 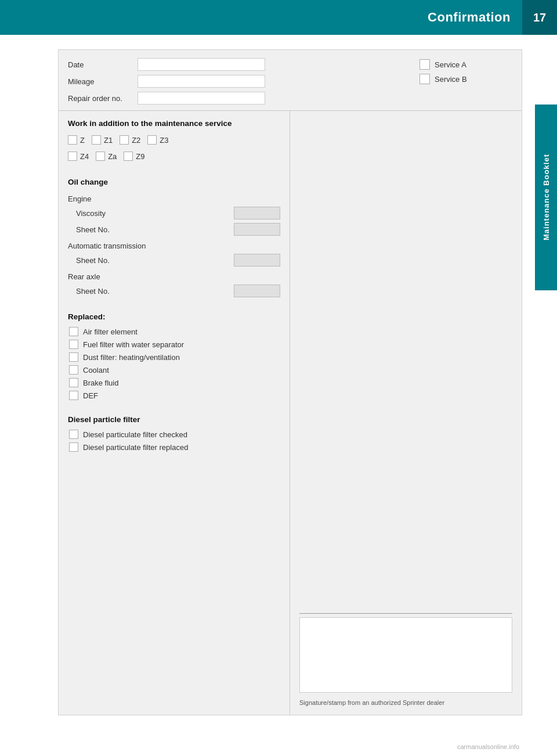 I want to click on side-tab: Maintenance Booklet, so click(x=546, y=197).